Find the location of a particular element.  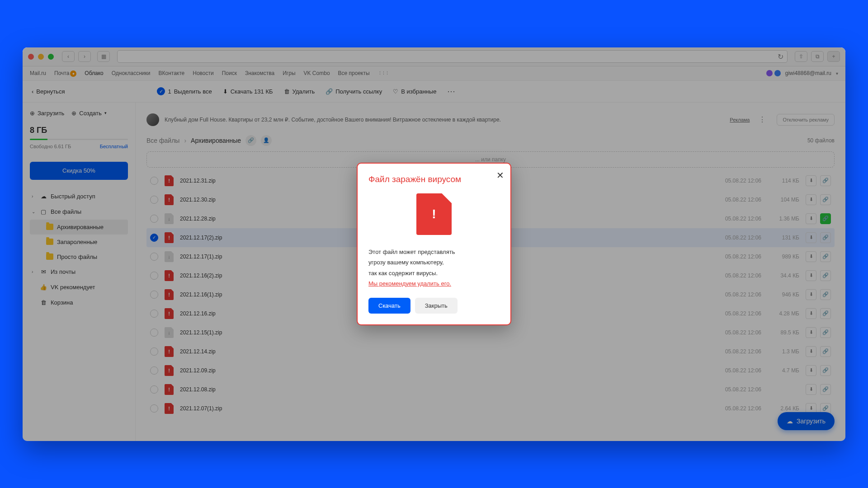

modal-body-line: Этот файл может представлять is located at coordinates (434, 252).